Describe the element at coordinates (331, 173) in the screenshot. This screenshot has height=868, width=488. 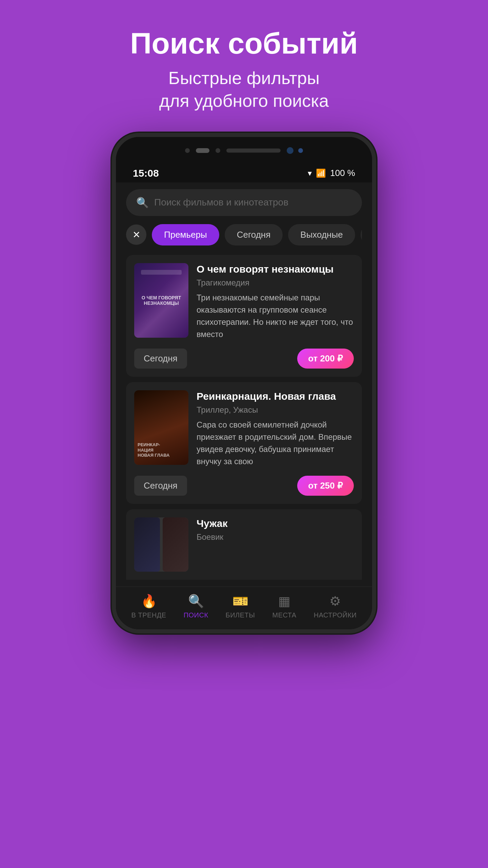
I see `status-icons: ▾ 📶 100 %` at that location.